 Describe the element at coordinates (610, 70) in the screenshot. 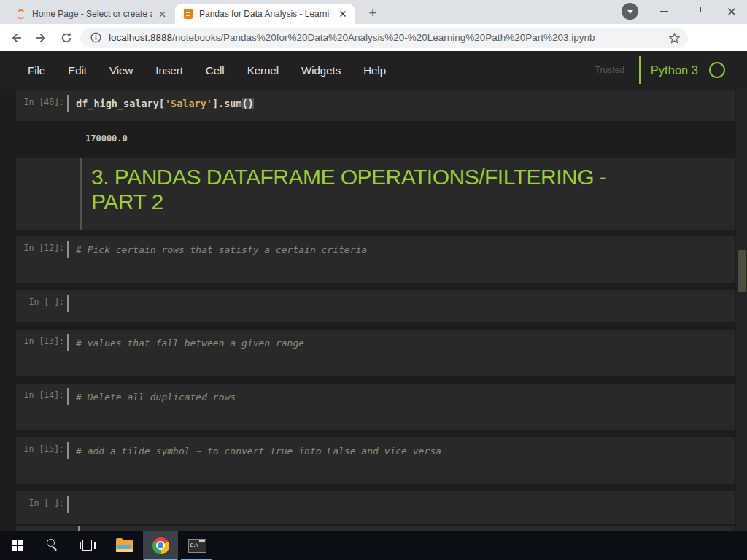

I see `trusted-label: Trusted` at that location.